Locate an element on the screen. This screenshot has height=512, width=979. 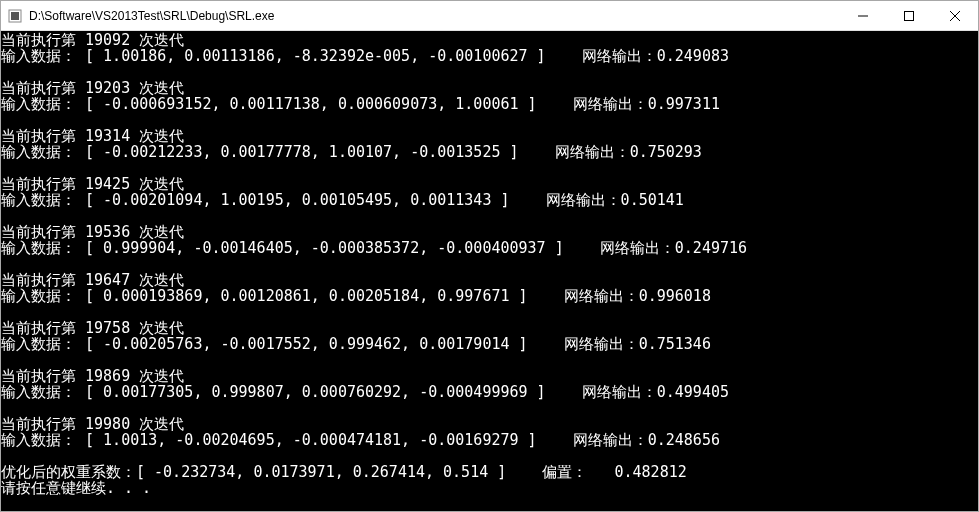
window-controls is located at coordinates (909, 16).